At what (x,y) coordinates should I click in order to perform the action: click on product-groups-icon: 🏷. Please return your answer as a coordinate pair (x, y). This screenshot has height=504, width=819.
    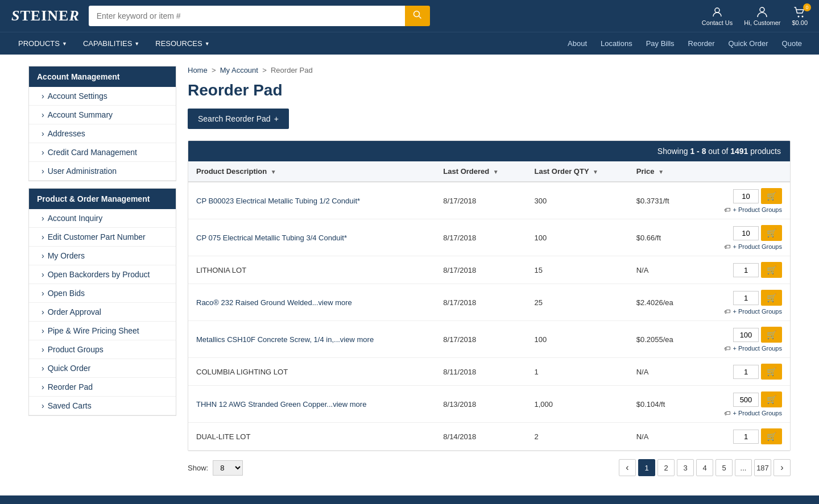
    Looking at the image, I should click on (727, 247).